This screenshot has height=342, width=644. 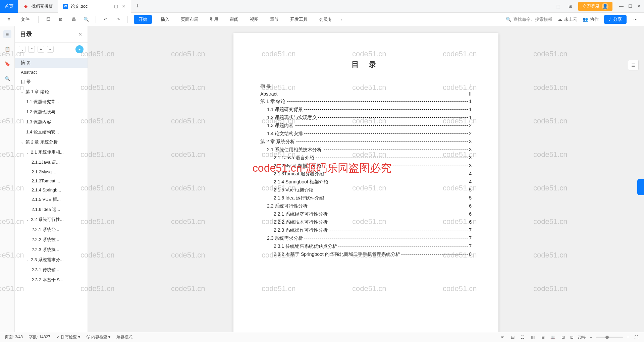 What do you see at coordinates (595, 6) in the screenshot?
I see `login-button: 立即登录 👤` at bounding box center [595, 6].